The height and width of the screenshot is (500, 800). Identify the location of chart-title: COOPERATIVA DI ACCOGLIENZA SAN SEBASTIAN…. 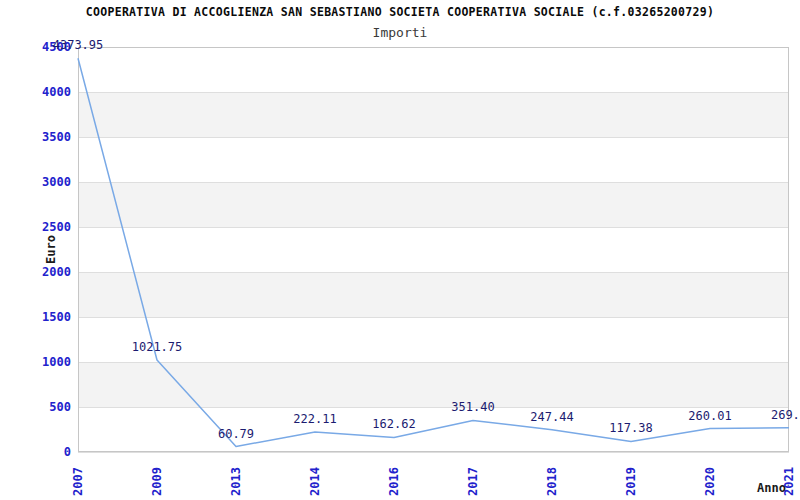
(400, 12).